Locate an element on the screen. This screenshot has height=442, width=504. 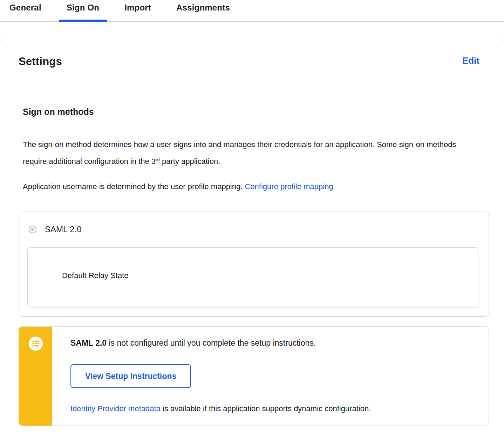
edit-link: Edit is located at coordinates (471, 61).